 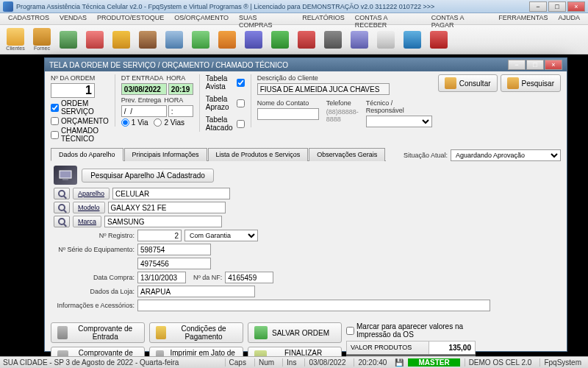 What do you see at coordinates (399, 121) in the screenshot?
I see `tecnico-select` at bounding box center [399, 121].